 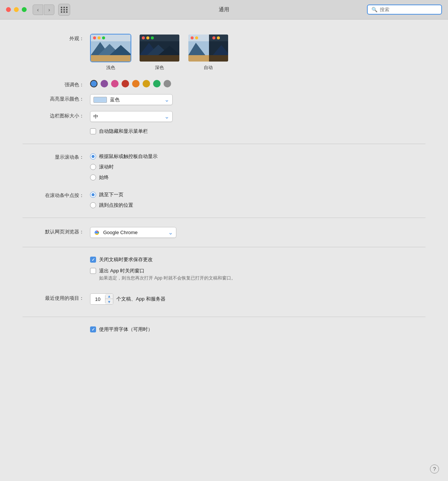 What do you see at coordinates (123, 131) in the screenshot?
I see `auto-hide-text: 自动隐藏和显示菜单栏` at bounding box center [123, 131].